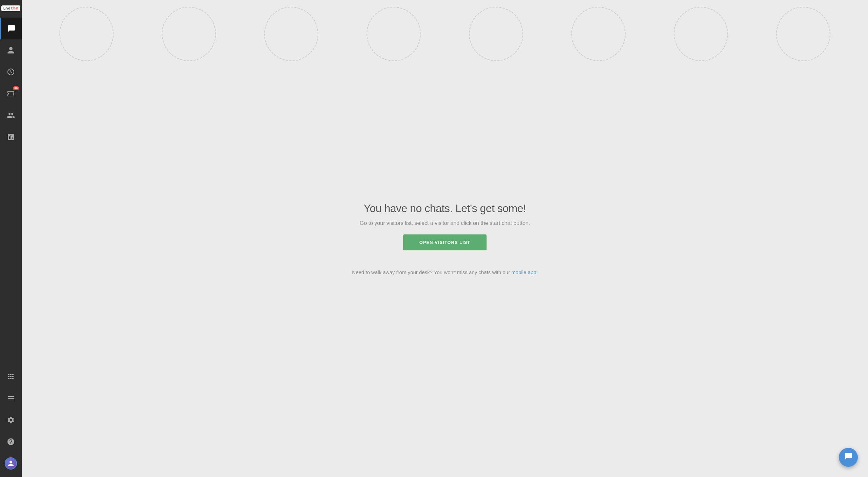 The width and height of the screenshot is (868, 477). Describe the element at coordinates (445, 208) in the screenshot. I see `empty-state-heading: You have no chats. Let's get some!` at that location.